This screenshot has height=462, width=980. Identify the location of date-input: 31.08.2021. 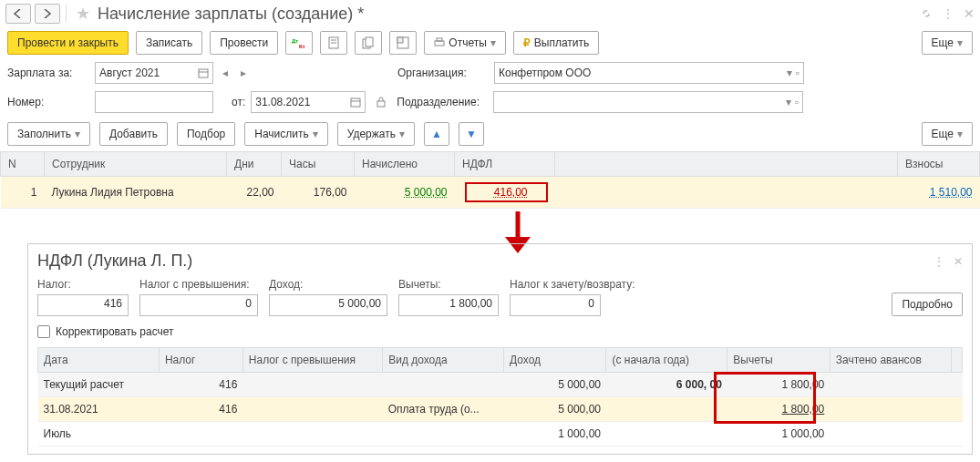
(308, 102).